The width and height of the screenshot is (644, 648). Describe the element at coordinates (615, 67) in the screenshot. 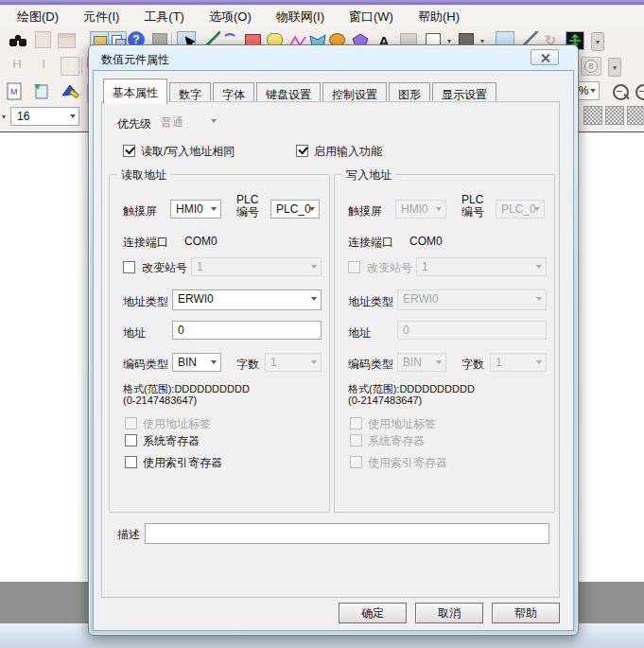

I see `toolbar2-overflow-icon: ▾` at that location.